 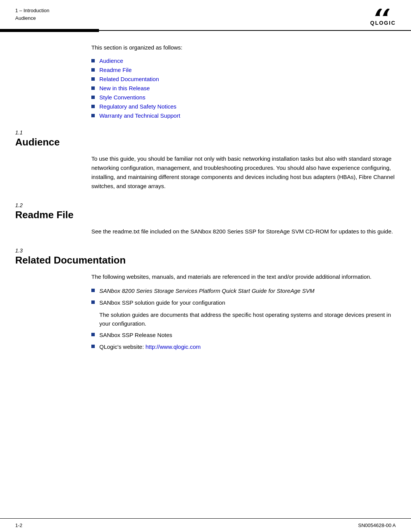 What do you see at coordinates (244, 97) in the screenshot?
I see `list-item: Style Conventions` at bounding box center [244, 97].